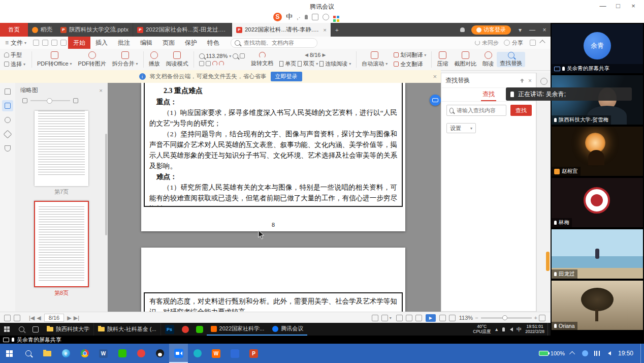 The height and width of the screenshot is (363, 644). Describe the element at coordinates (476, 318) in the screenshot. I see `zoom-out-button: −` at that location.